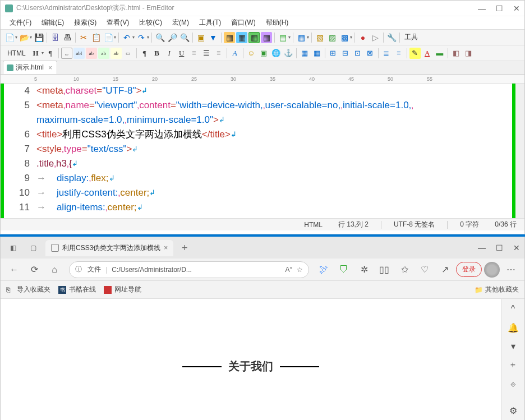 Image resolution: width=525 pixels, height=420 pixels. What do you see at coordinates (346, 53) in the screenshot?
I see `grid2-icon: ⊟` at bounding box center [346, 53].